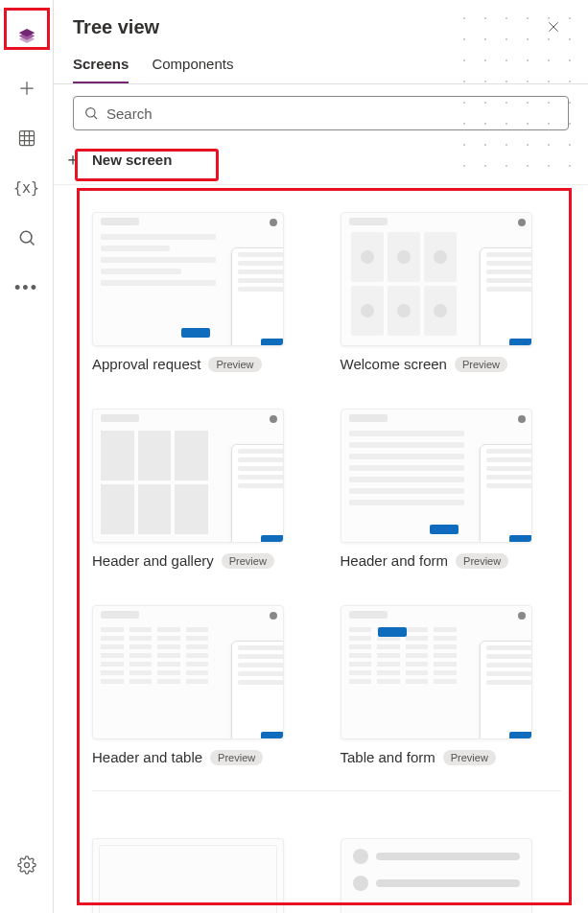  What do you see at coordinates (451, 685) in the screenshot?
I see `template-card: Table and formPreview` at bounding box center [451, 685].